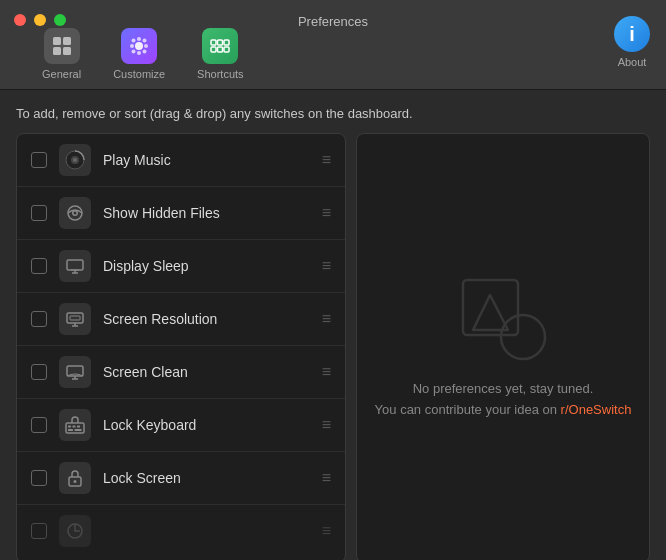 The height and width of the screenshot is (560, 666). I want to click on drag-handle-partial: ≡, so click(326, 531).